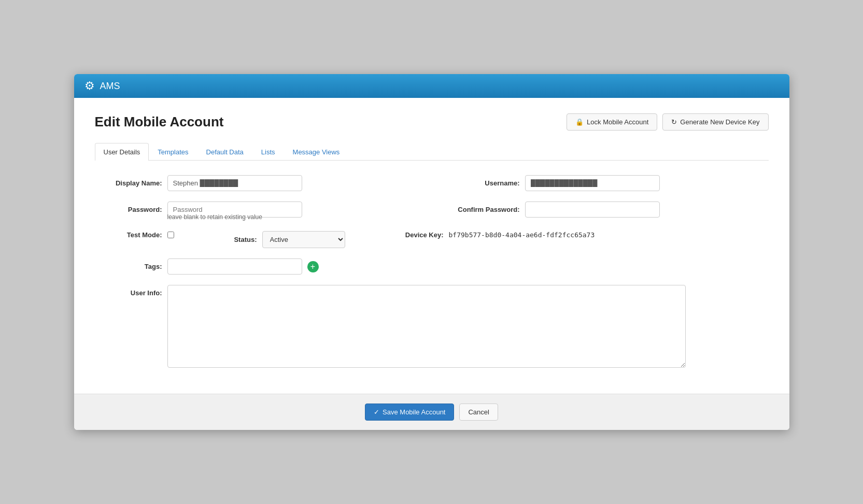 This screenshot has width=863, height=504. What do you see at coordinates (131, 235) in the screenshot?
I see `test-mode-label: Test Mode:` at bounding box center [131, 235].